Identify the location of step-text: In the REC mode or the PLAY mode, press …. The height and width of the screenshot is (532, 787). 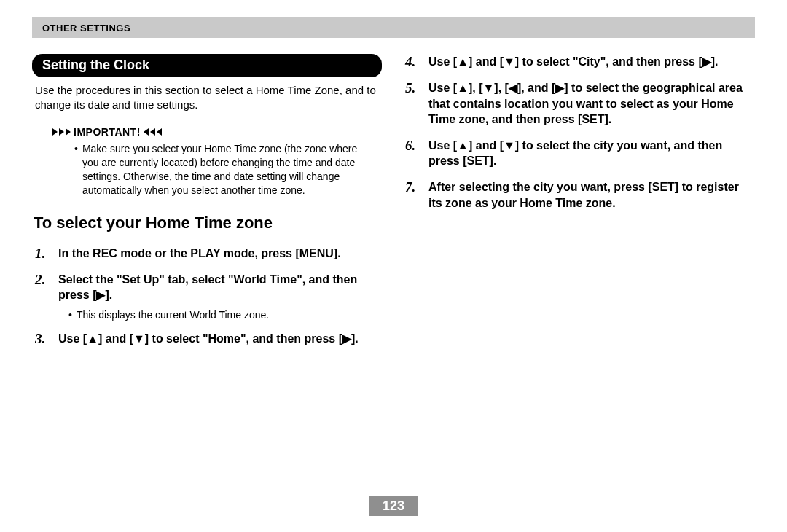
(200, 254).